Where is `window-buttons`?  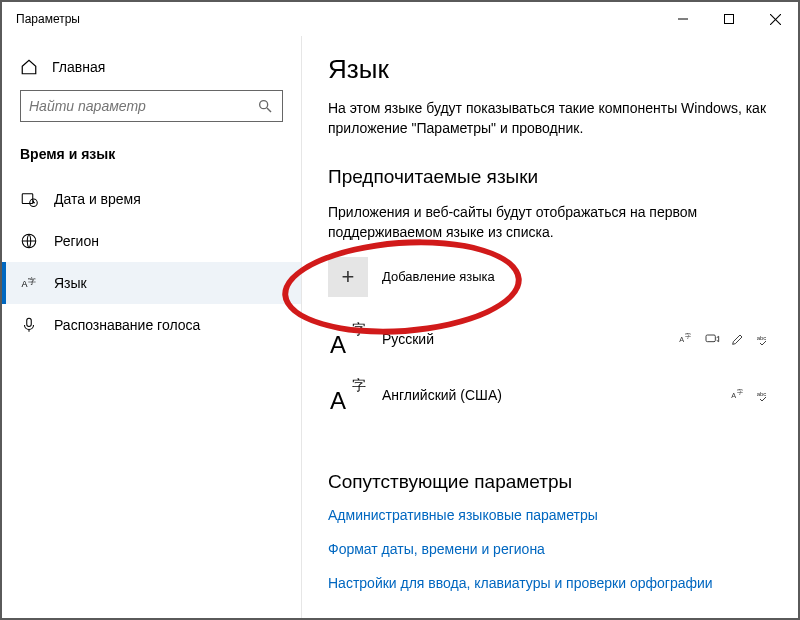 window-buttons is located at coordinates (729, 19).